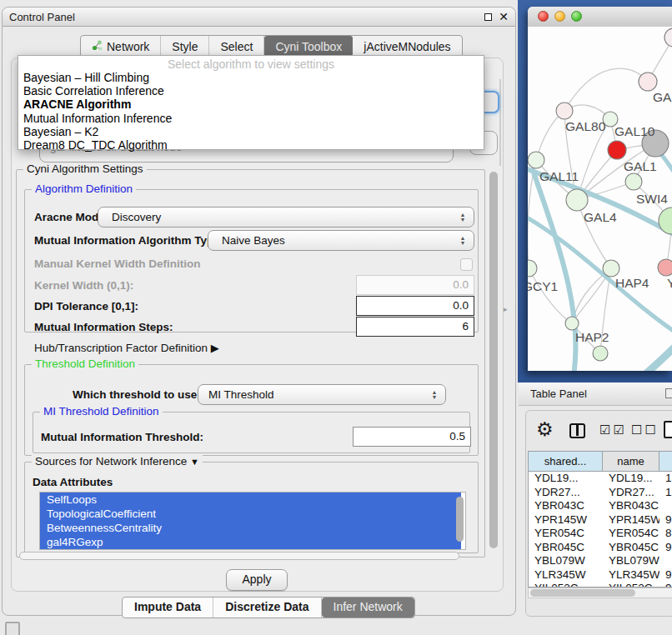 The width and height of the screenshot is (672, 635). What do you see at coordinates (237, 47) in the screenshot?
I see `tab-select: Select` at bounding box center [237, 47].